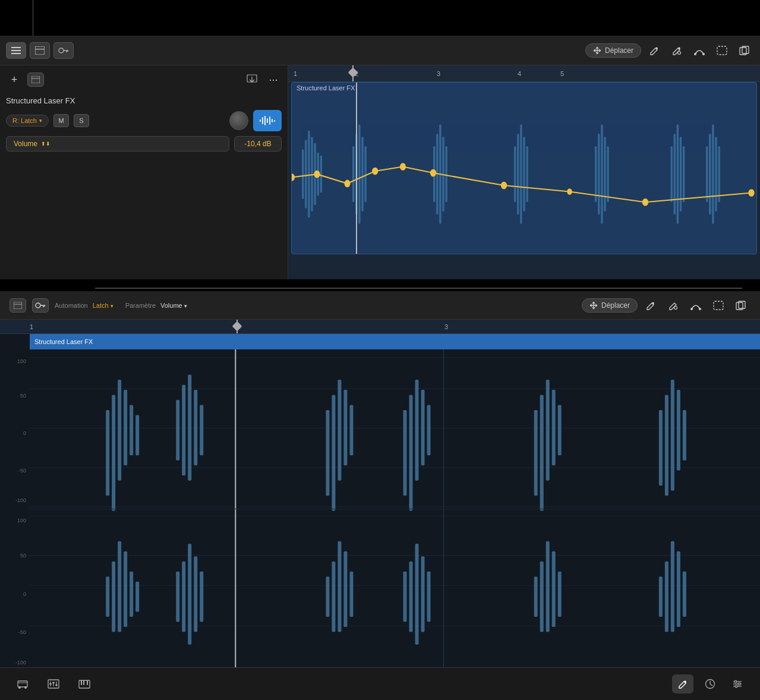  What do you see at coordinates (273, 80) in the screenshot?
I see `more-btn: ···` at bounding box center [273, 80].